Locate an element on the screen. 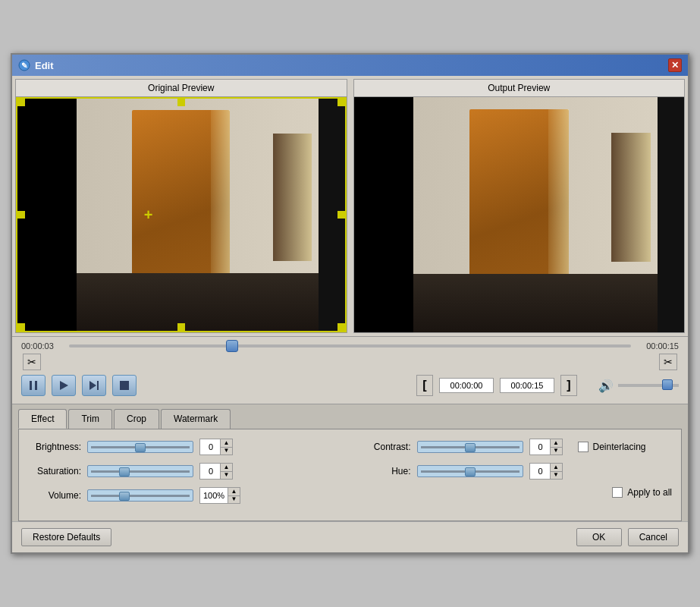 This screenshot has width=700, height=607. pause-icon is located at coordinates (33, 385).